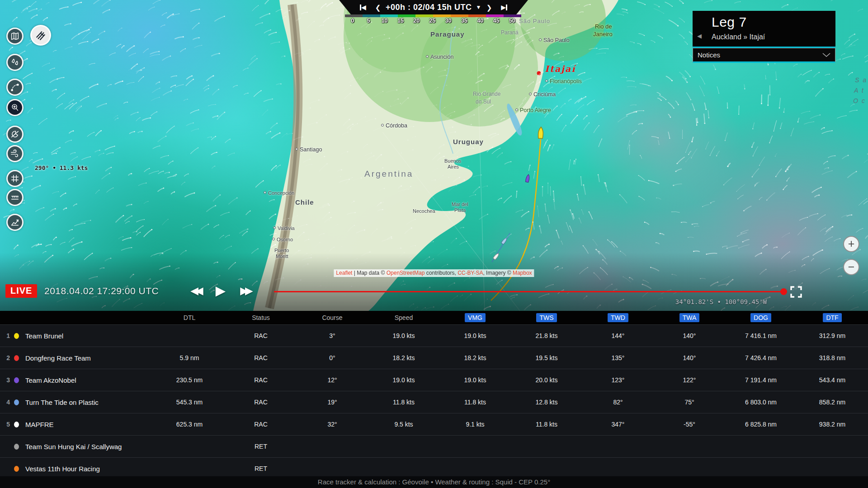 Image resolution: width=868 pixels, height=488 pixels. Describe the element at coordinates (832, 424) in the screenshot. I see `cell-dtf: 938.2 nm` at that location.